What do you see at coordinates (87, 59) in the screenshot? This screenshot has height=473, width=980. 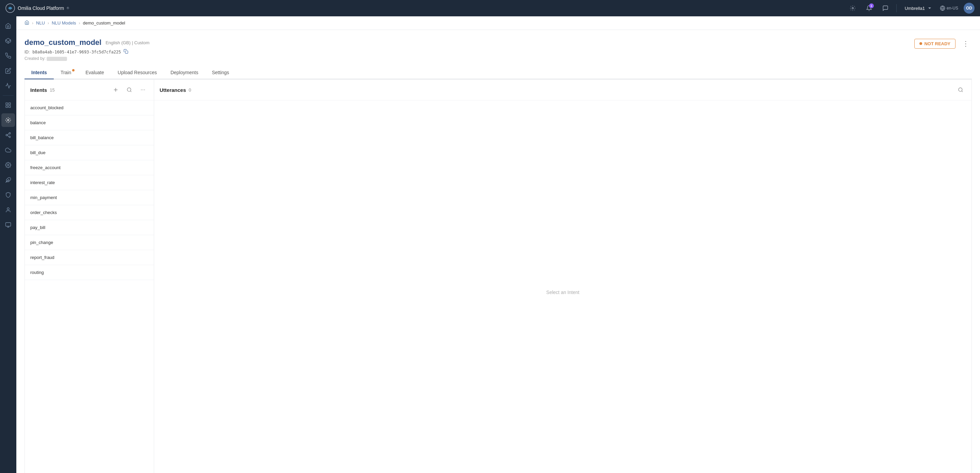 I see `created-by-section: Created by:` at bounding box center [87, 59].